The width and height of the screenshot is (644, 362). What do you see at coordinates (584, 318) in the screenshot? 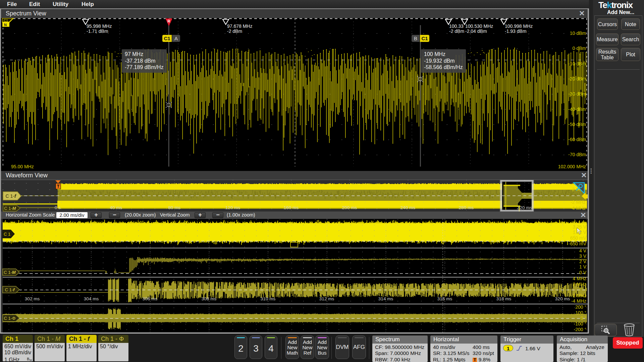
I see `svg-text: 0 °` at bounding box center [584, 318].